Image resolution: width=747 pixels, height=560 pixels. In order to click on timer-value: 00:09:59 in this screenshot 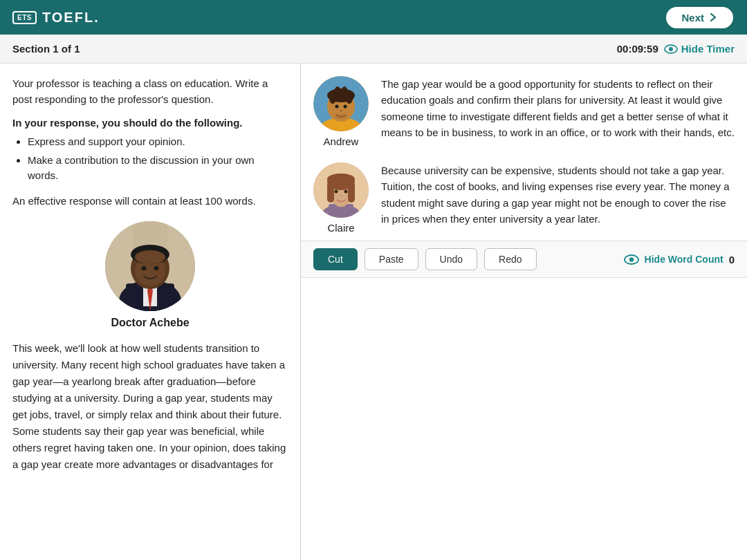, I will do `click(638, 48)`.